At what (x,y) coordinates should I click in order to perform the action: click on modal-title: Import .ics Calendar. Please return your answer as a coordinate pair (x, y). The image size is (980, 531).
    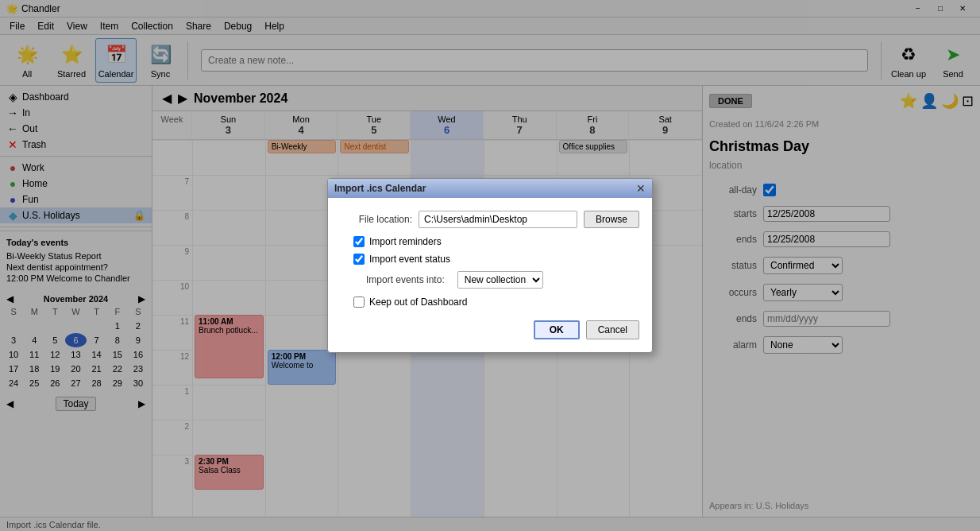
    Looking at the image, I should click on (380, 188).